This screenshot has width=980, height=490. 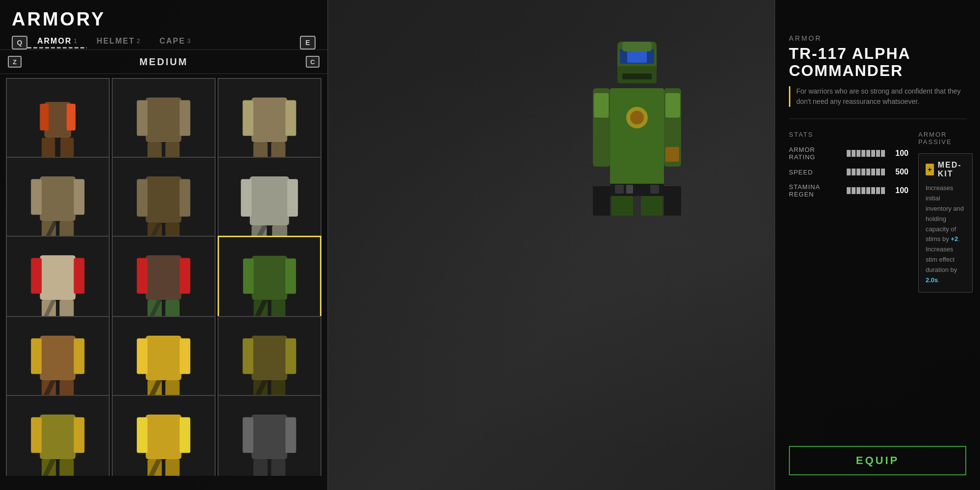 I want to click on stat-row-stamina: STAMINA REGEN 100, so click(x=849, y=191).